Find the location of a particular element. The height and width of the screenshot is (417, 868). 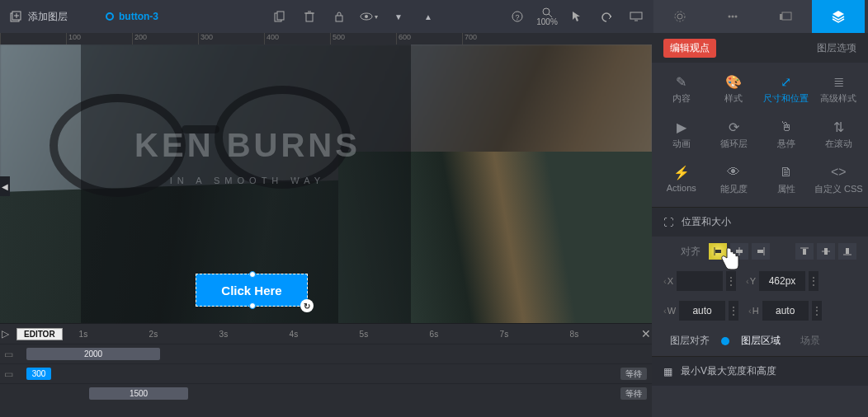

code-icon: <> is located at coordinates (838, 172).